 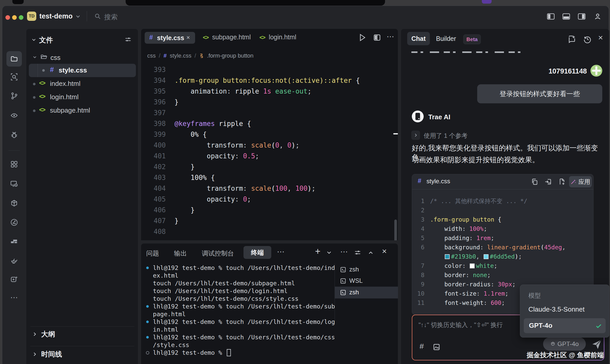 What do you see at coordinates (318, 251) in the screenshot?
I see `new-terminal-icon: +` at bounding box center [318, 251].